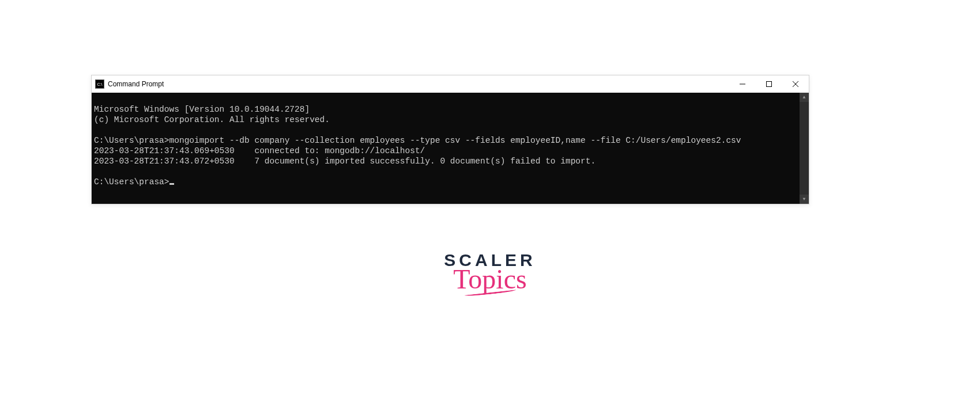  I want to click on console-line: (c) Microsoft Corporation. All rights re…, so click(212, 120).